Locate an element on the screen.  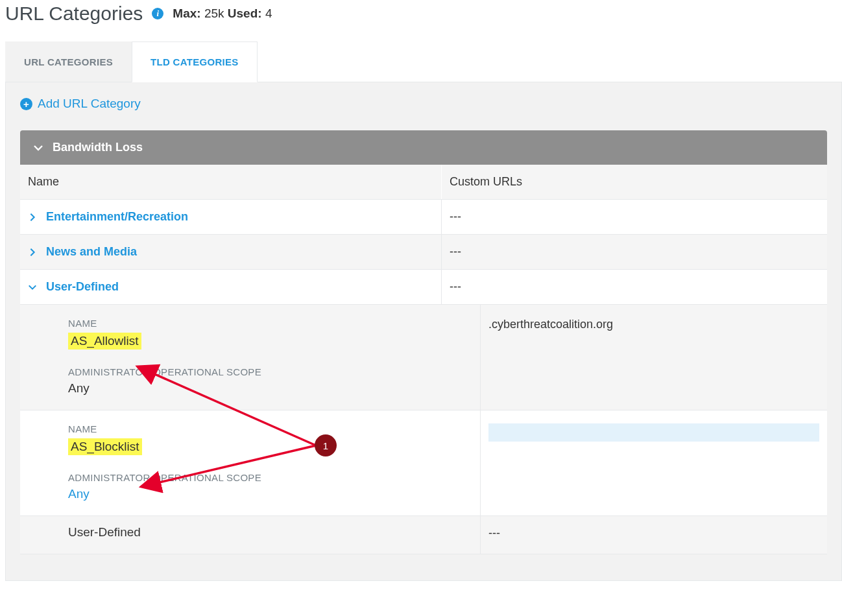
section-header-bandwidth-loss: Bandwidth Loss is located at coordinates (424, 148).